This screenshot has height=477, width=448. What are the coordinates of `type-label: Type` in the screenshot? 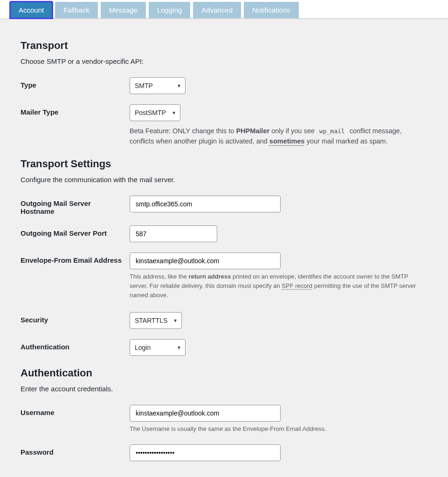 It's located at (75, 83).